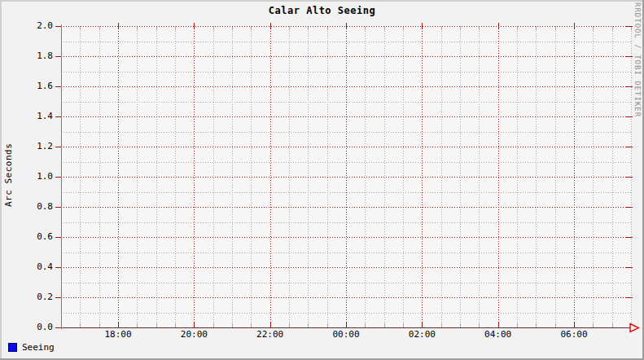 The width and height of the screenshot is (644, 360). I want to click on x-tick-label: 20:00, so click(194, 335).